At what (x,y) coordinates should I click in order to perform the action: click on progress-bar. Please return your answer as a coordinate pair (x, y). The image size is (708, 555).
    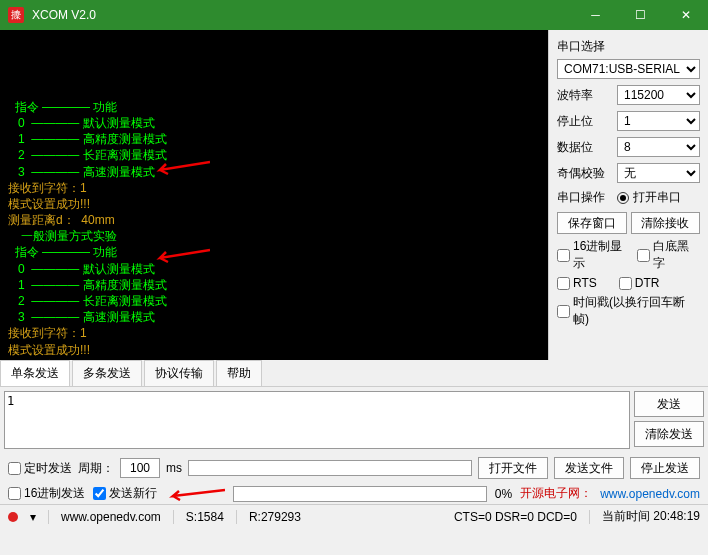
    Looking at the image, I should click on (360, 494).